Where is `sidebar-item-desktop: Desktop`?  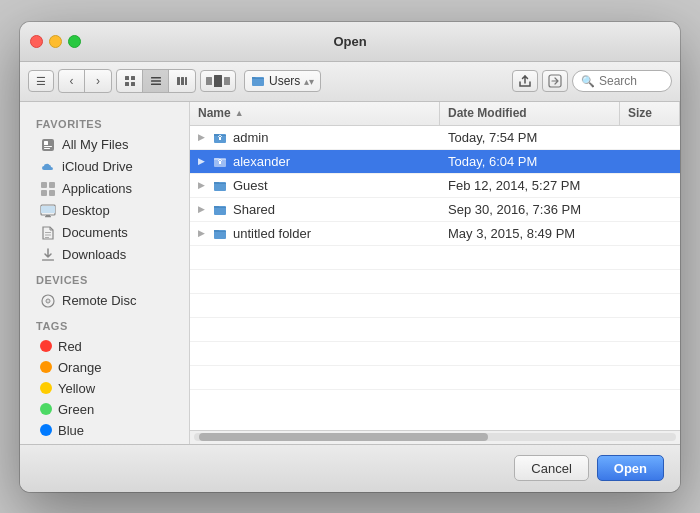
sidebar-item-desktop: Desktop is located at coordinates (104, 211).